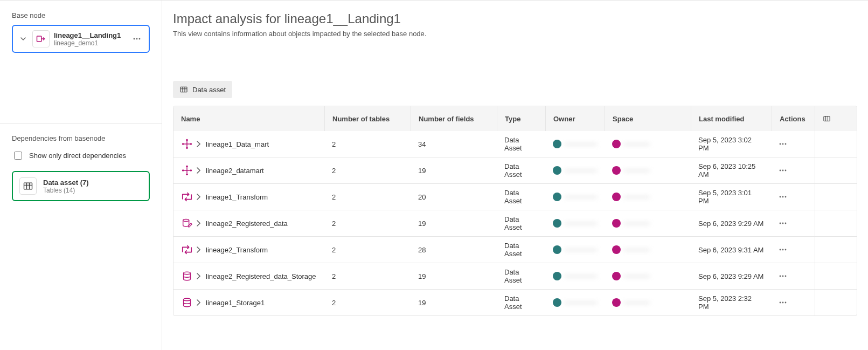 This screenshot has height=350, width=868. Describe the element at coordinates (209, 90) in the screenshot. I see `filter-chip-label: Data asset` at that location.